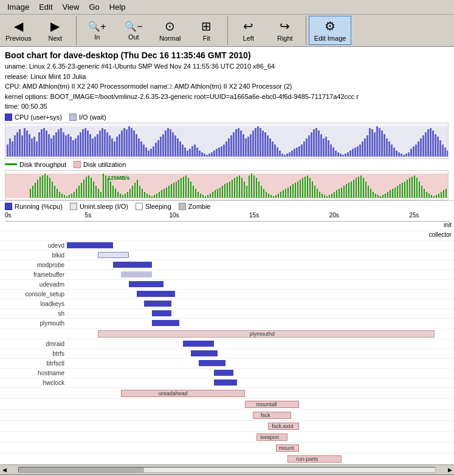 This screenshot has height=476, width=454. Describe the element at coordinates (134, 30) in the screenshot. I see `zoom-out-button: 🔍− Out` at that location.